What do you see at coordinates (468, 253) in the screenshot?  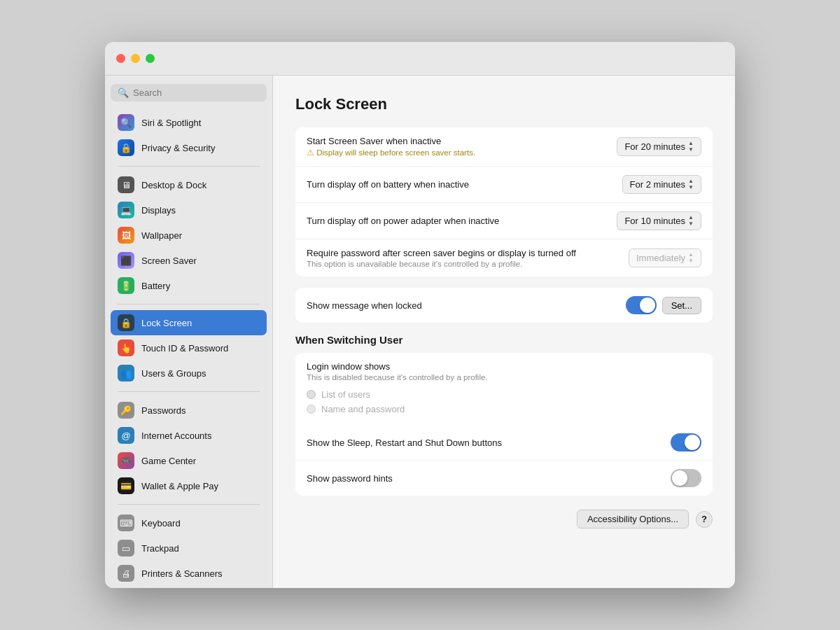 I see `require-password-label: Require password after screen saver begi…` at bounding box center [468, 253].